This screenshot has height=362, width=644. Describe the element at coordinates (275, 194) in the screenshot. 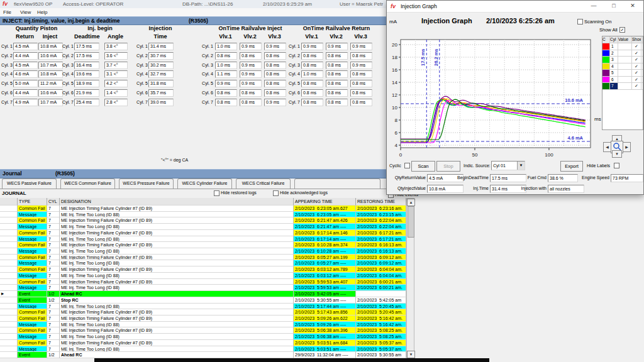

I see `filter-checkbox-hide-acknowledged-logs` at that location.